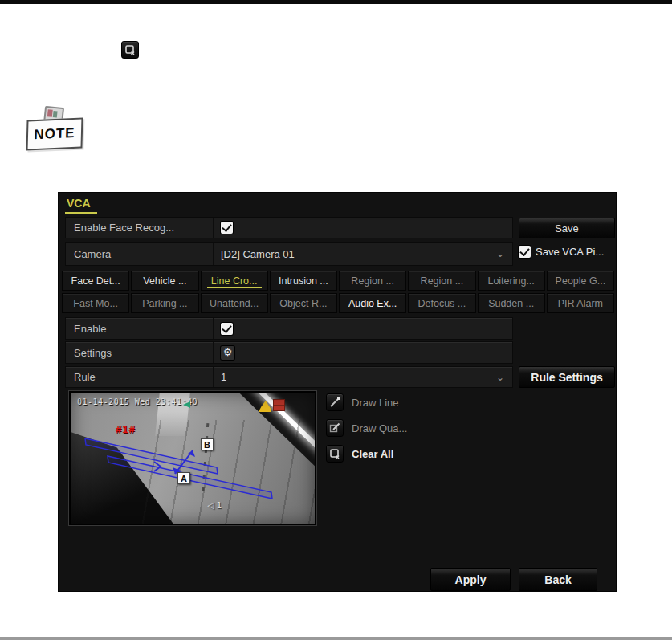  I want to click on clear-all-tool: Clear All, so click(360, 454).